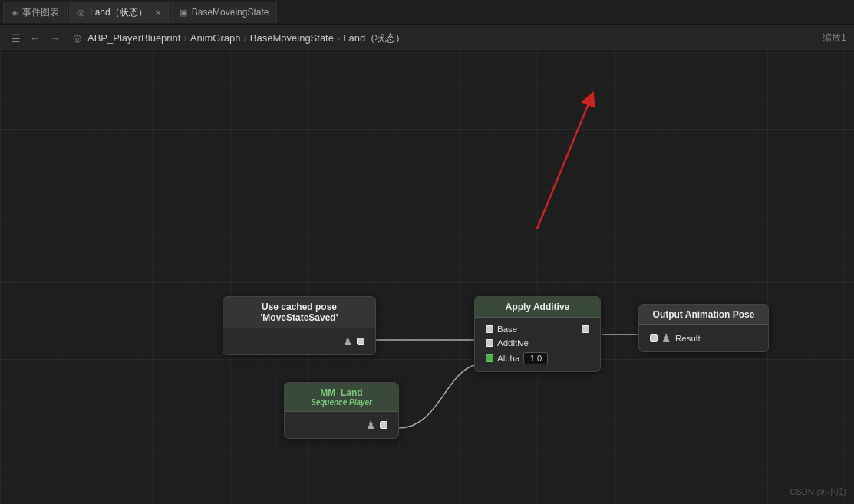 The image size is (854, 504). Describe the element at coordinates (15, 12) in the screenshot. I see `event-graph-icon: ◈` at that location.